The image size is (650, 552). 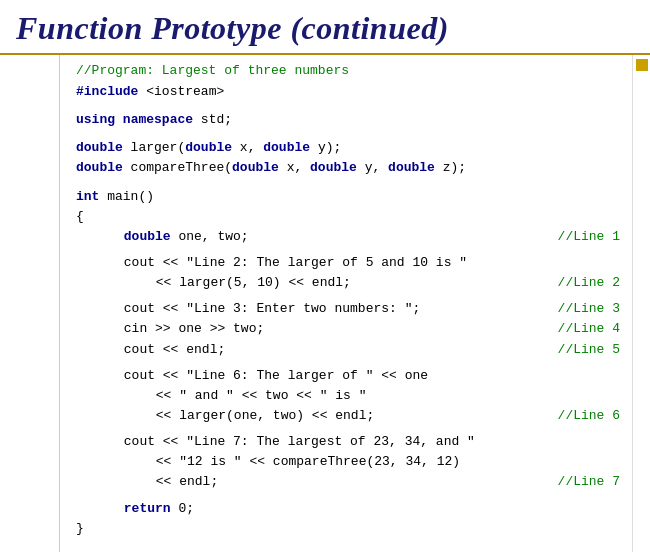 I want to click on line7c: << endl; //Line 7, so click(x=348, y=482).